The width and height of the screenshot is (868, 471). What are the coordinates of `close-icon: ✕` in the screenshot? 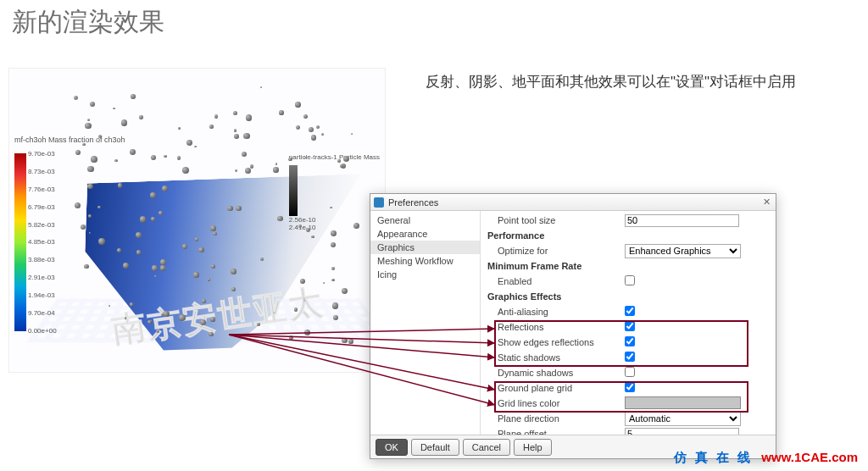 It's located at (766, 202).